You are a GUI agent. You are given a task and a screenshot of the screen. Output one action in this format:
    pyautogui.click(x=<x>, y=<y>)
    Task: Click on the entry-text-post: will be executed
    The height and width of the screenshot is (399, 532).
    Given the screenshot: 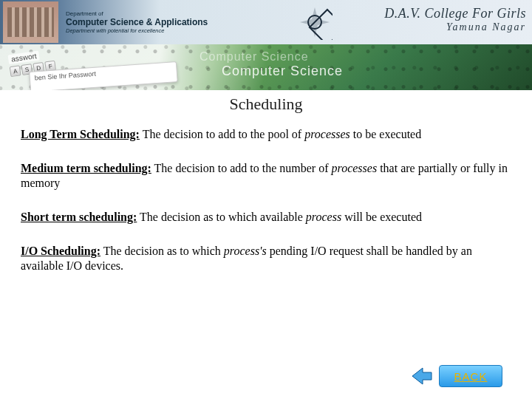 What is the action you would take?
    pyautogui.click(x=381, y=217)
    